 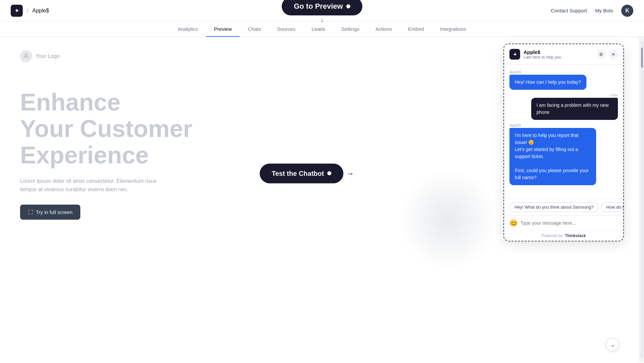 What do you see at coordinates (350, 173) in the screenshot?
I see `arrow-right-icon: →` at bounding box center [350, 173].